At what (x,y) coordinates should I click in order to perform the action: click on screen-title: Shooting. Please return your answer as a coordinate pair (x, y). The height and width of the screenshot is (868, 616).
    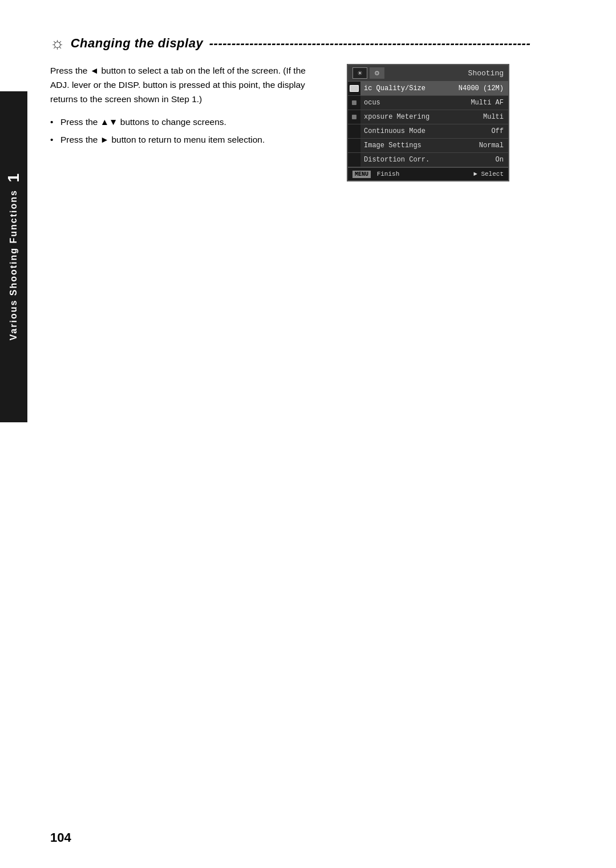
    Looking at the image, I should click on (486, 73).